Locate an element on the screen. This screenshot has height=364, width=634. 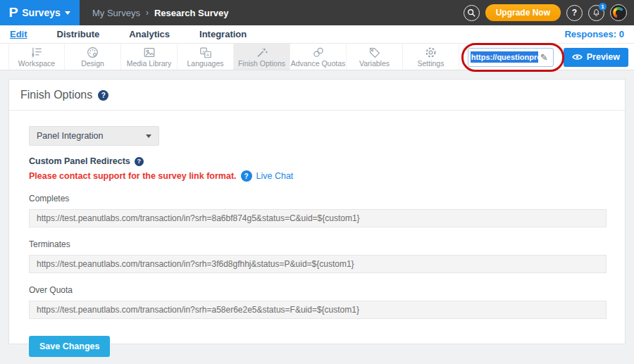
panel-integration-select: Panel Integration is located at coordinates (94, 136).